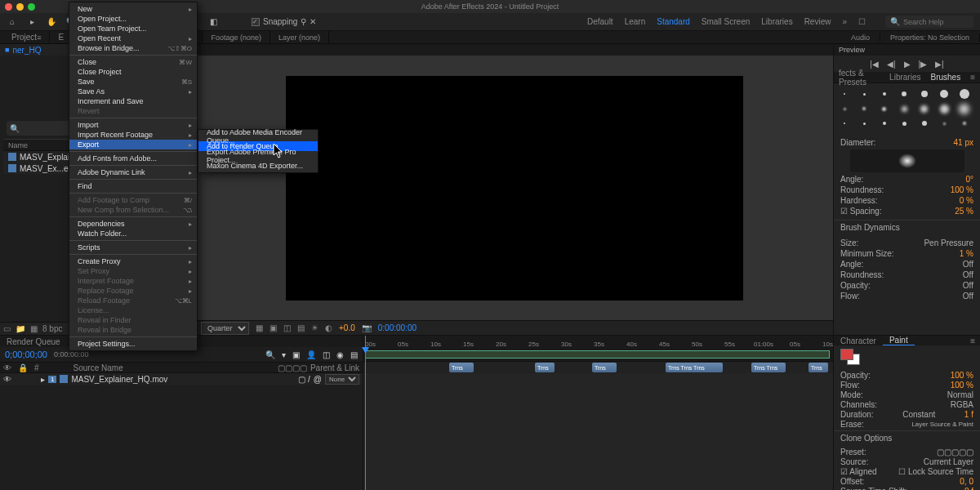 This screenshot has height=490, width=980. I want to click on eye-column-icon: 👁, so click(7, 368).